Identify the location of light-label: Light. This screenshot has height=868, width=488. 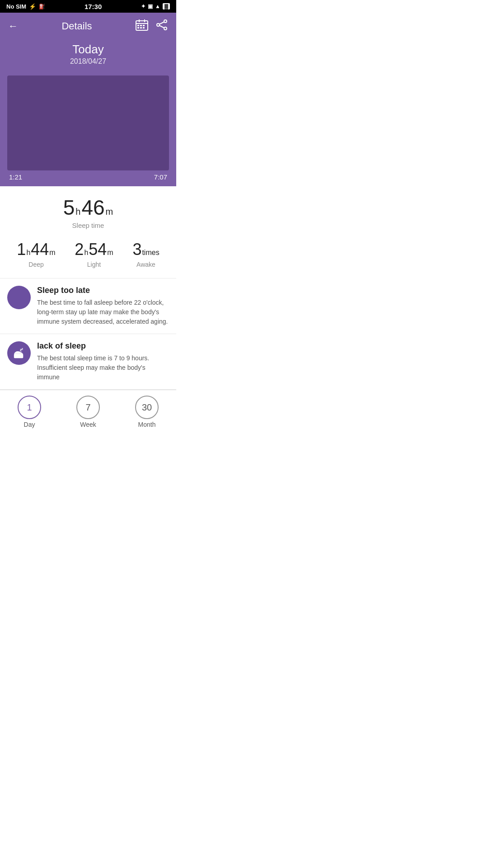
(94, 264).